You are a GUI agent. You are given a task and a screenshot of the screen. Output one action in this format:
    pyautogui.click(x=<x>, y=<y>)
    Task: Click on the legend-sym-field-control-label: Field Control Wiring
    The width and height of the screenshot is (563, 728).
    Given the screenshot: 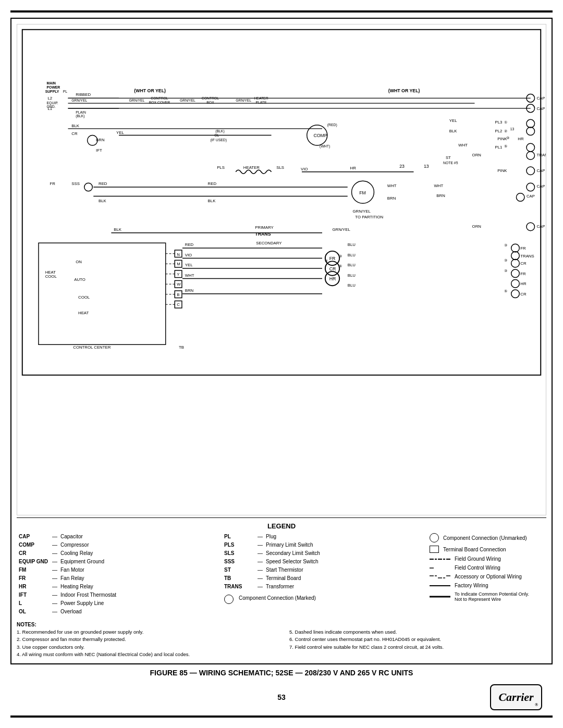 What is the action you would take?
    pyautogui.click(x=478, y=568)
    